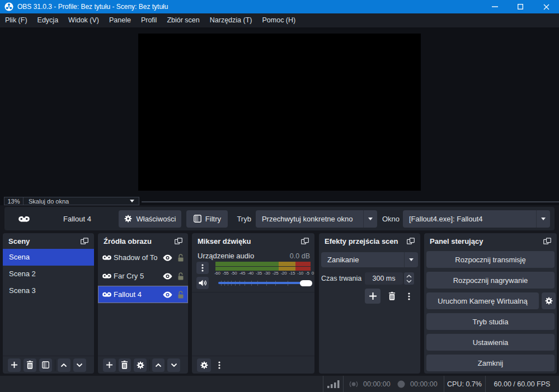 The height and width of the screenshot is (392, 559). What do you see at coordinates (409, 281) in the screenshot?
I see `spin-down-icon` at bounding box center [409, 281].